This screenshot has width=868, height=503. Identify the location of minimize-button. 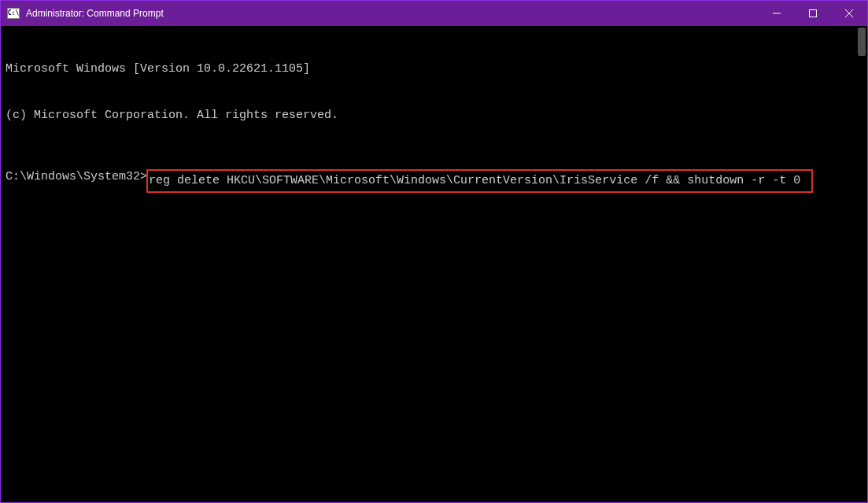
(777, 13).